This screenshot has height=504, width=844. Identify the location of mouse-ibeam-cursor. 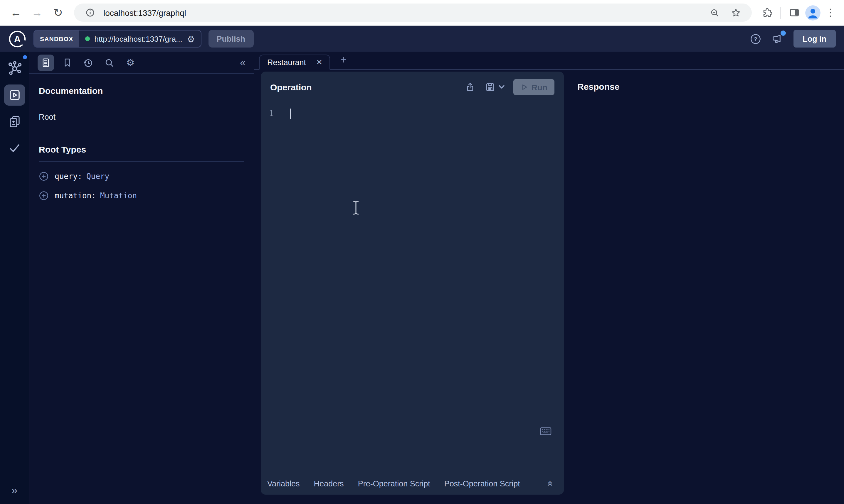
(356, 208).